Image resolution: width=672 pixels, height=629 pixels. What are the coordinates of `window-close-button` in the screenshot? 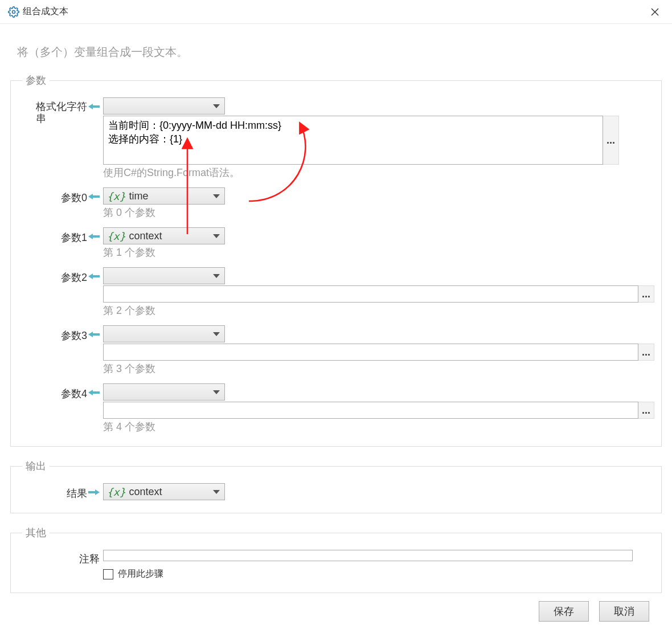 It's located at (655, 12).